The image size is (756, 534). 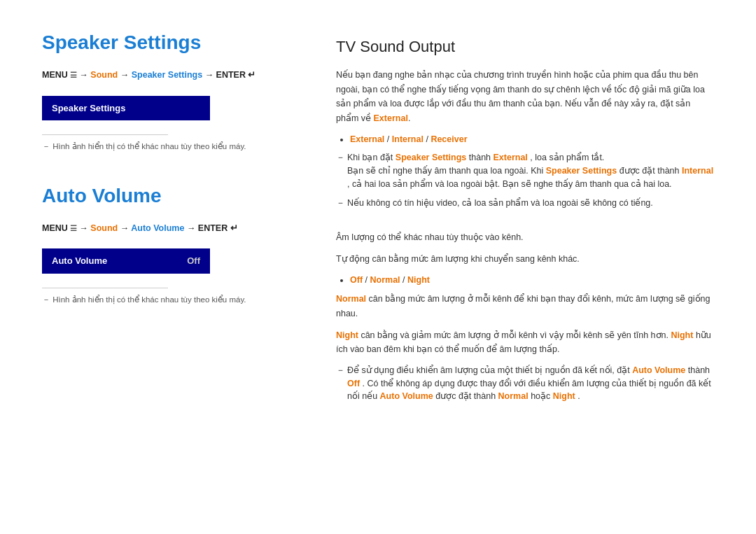 I want to click on auto-vol-dash: Để sử dụng điều khiển âm lượng của một t…, so click(x=525, y=384).